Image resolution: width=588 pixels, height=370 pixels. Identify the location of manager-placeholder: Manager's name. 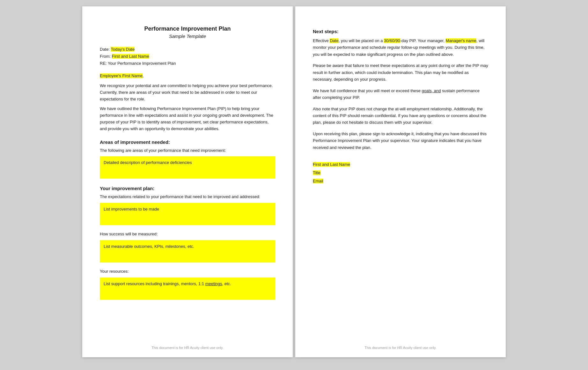
(461, 41).